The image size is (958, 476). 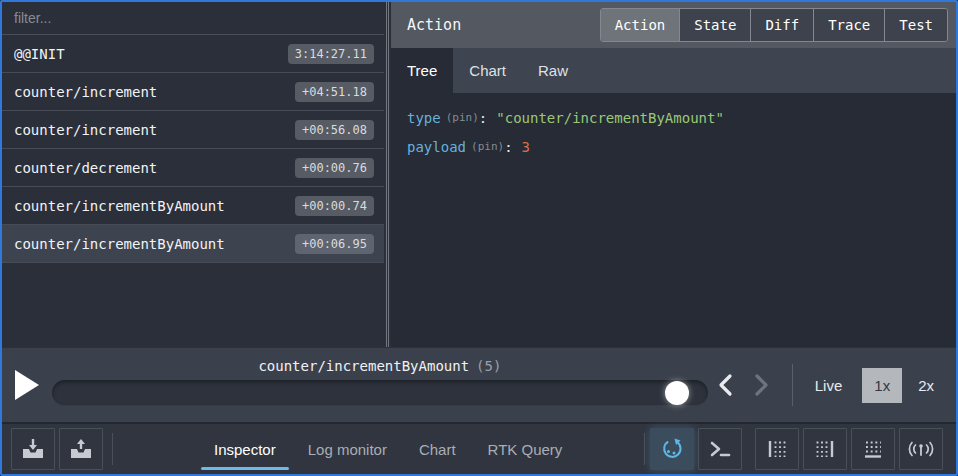 I want to click on footer-toolbar: Inspector Log monitor Chart RTK Query, so click(x=479, y=448).